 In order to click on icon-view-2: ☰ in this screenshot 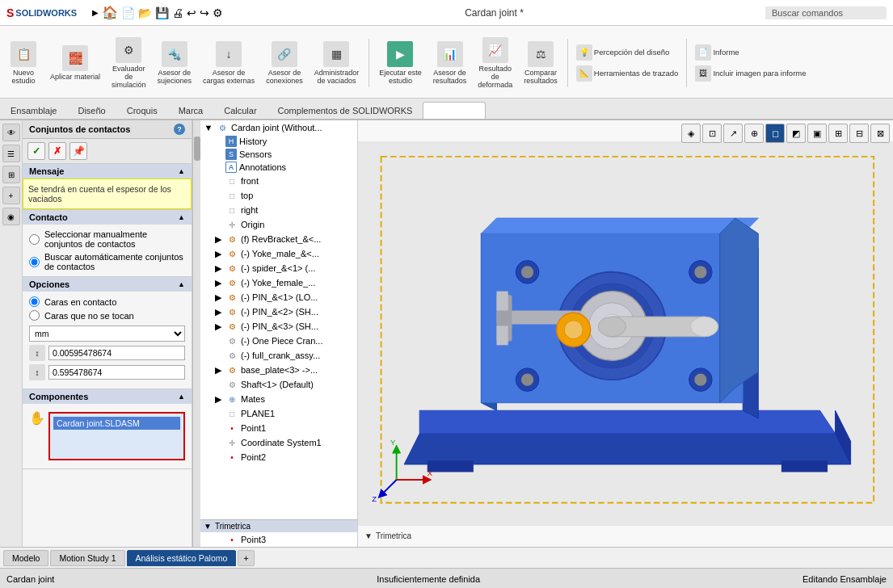, I will do `click(11, 153)`.